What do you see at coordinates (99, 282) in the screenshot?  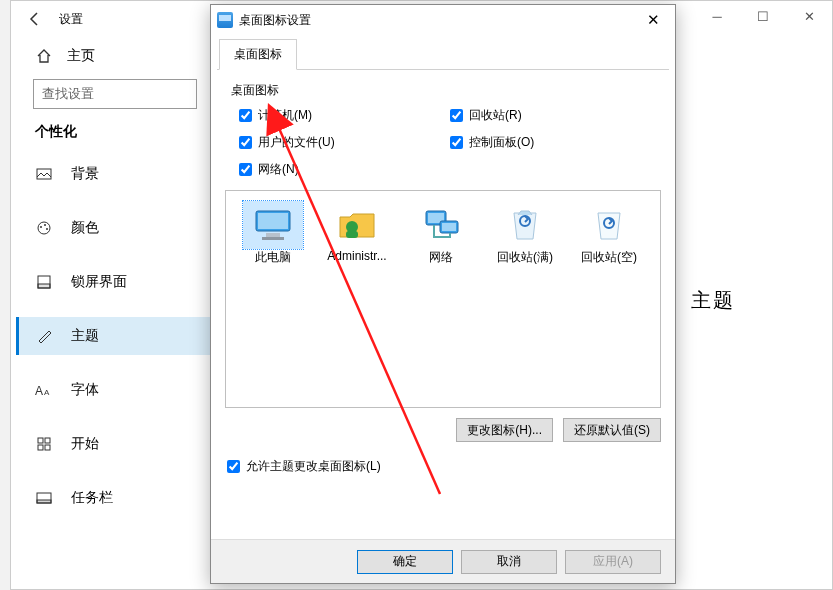 I see `sidebar-item-label: 锁屏界面` at bounding box center [99, 282].